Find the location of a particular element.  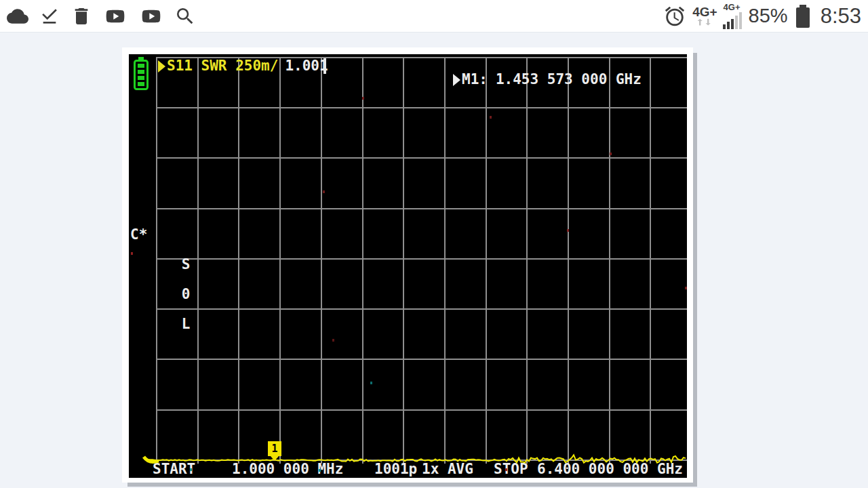

sweep-points: 1001p is located at coordinates (396, 469).